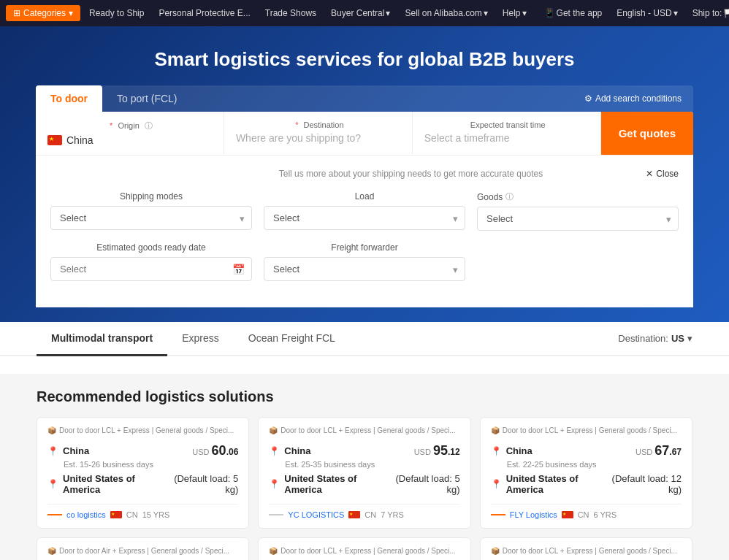 This screenshot has height=560, width=729. I want to click on provider-years: 6 YRS, so click(606, 515).